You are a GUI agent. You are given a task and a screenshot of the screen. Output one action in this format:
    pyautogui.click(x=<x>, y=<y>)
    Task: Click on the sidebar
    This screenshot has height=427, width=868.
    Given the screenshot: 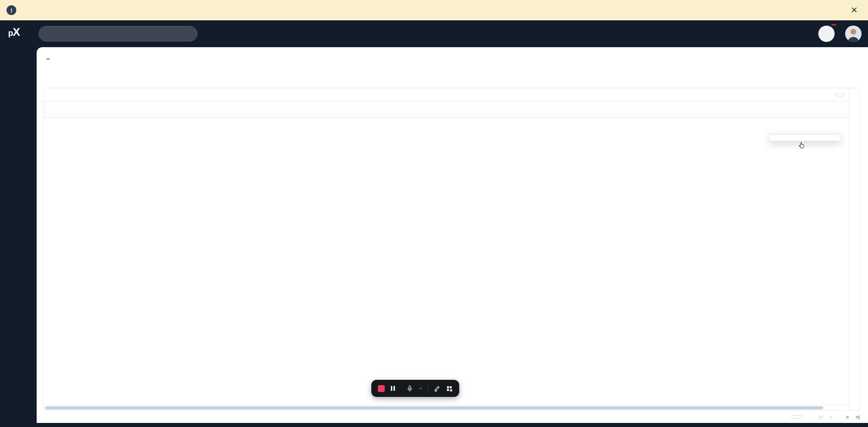 What is the action you would take?
    pyautogui.click(x=18, y=237)
    